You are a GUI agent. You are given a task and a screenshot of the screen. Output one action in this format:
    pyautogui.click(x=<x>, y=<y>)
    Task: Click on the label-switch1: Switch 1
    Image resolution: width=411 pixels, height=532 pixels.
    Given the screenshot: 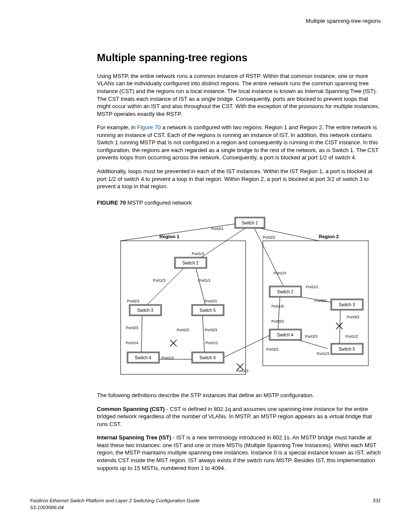 What is the action you would take?
    pyautogui.click(x=250, y=223)
    